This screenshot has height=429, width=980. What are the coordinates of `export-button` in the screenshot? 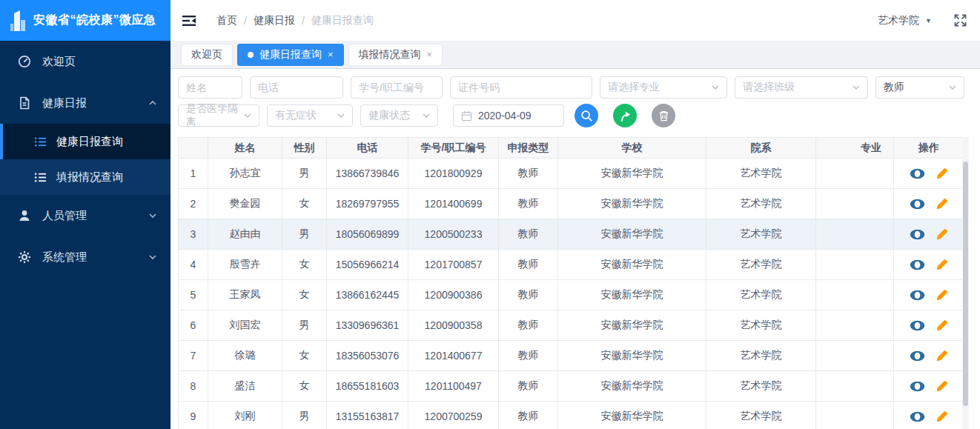 It's located at (625, 116).